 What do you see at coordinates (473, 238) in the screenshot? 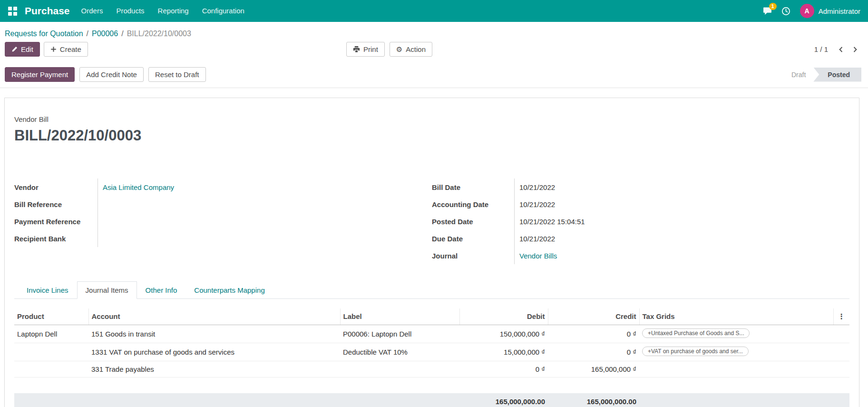
I see `due-date-label: Due Date` at bounding box center [473, 238].